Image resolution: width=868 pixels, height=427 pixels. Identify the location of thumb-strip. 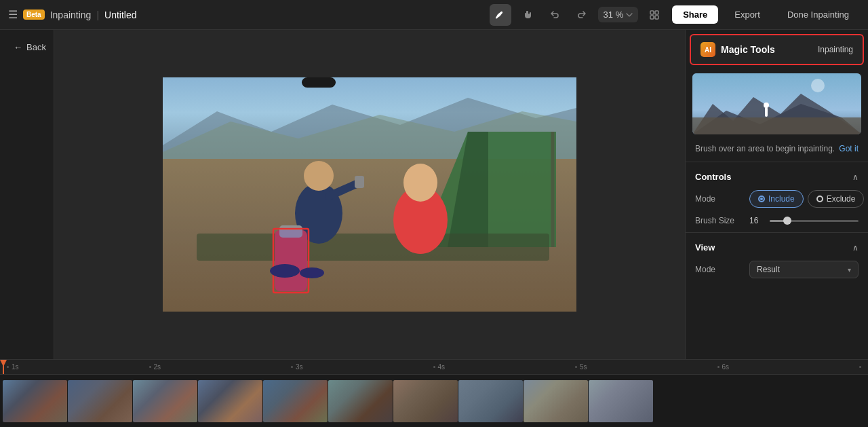
(328, 401).